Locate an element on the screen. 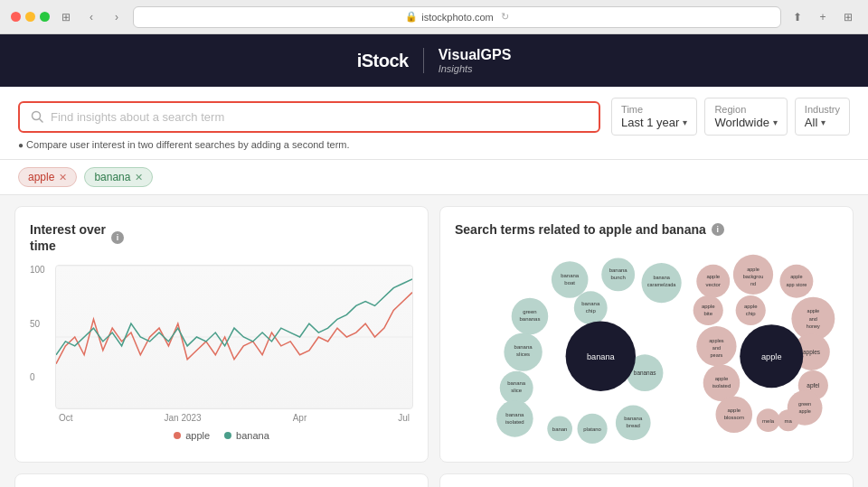 The height and width of the screenshot is (487, 868). visualgps-name: VisualGPS is located at coordinates (476, 55).